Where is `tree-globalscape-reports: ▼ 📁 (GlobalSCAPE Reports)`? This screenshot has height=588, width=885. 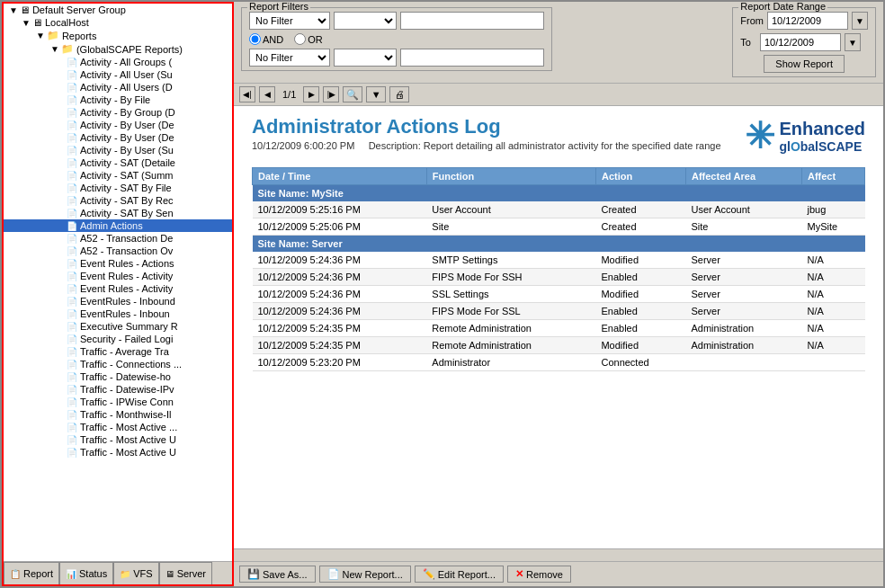
tree-globalscape-reports: ▼ 📁 (GlobalSCAPE Reports) is located at coordinates (118, 49).